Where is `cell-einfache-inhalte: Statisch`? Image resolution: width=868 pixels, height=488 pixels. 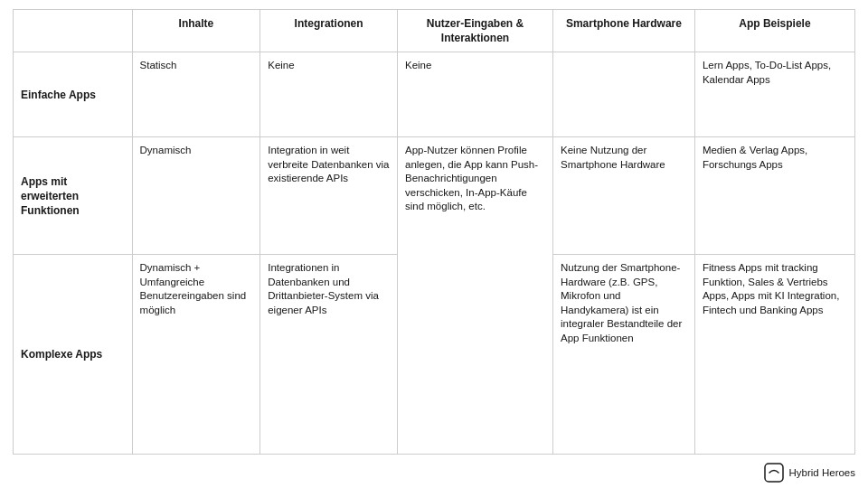 cell-einfache-inhalte: Statisch is located at coordinates (196, 95).